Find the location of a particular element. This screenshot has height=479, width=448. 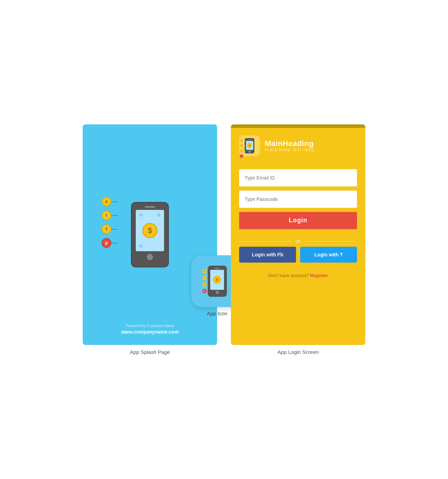

mini-phone-speaker is located at coordinates (217, 268).